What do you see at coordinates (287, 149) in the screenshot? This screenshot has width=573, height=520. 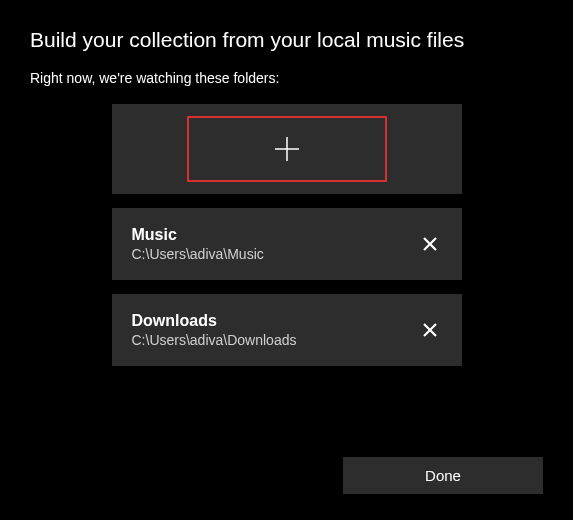 I see `add-folder-highlight` at bounding box center [287, 149].